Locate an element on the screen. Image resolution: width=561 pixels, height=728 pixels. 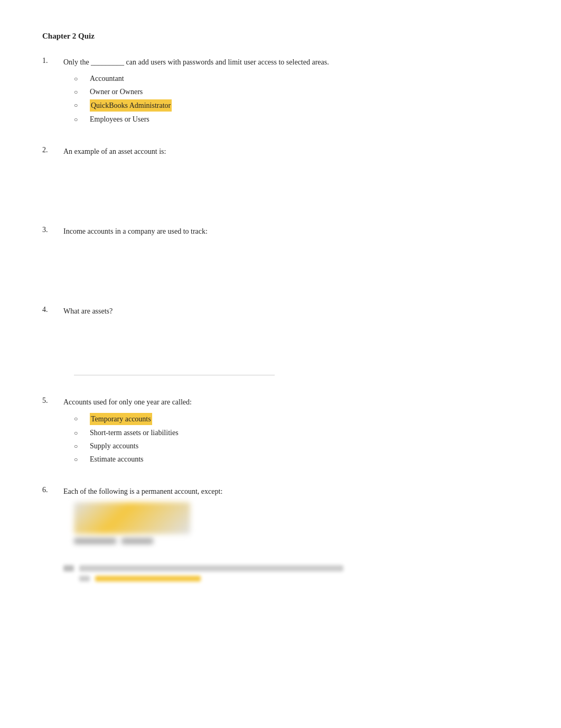
list-item: ○ Accountant is located at coordinates (296, 78).